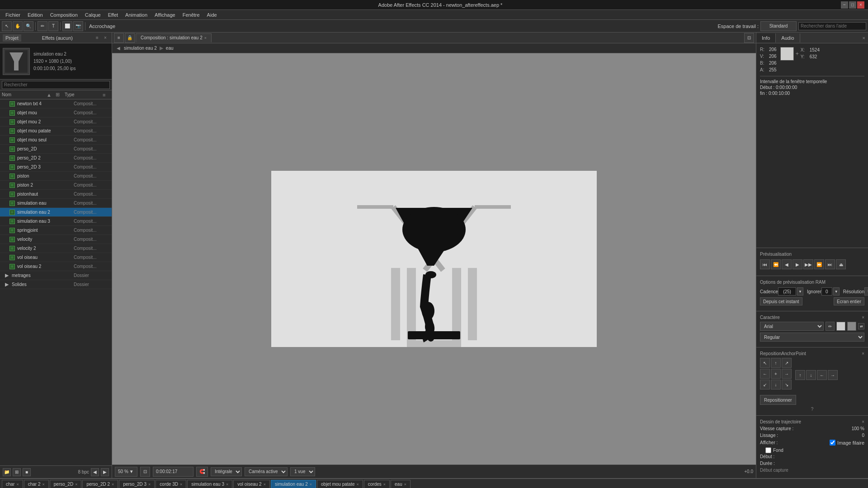  I want to click on comp-tab-main: Composition : simulation eau 2 ×, so click(174, 38).